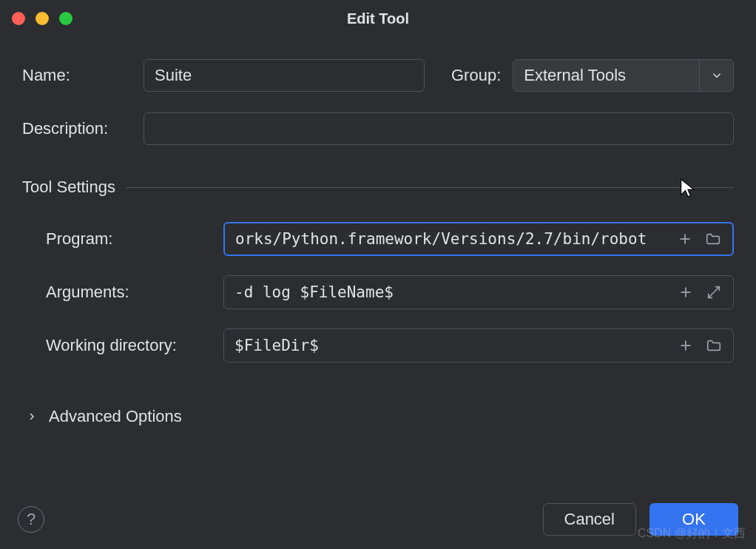 The width and height of the screenshot is (756, 549). I want to click on expand-icon, so click(714, 292).